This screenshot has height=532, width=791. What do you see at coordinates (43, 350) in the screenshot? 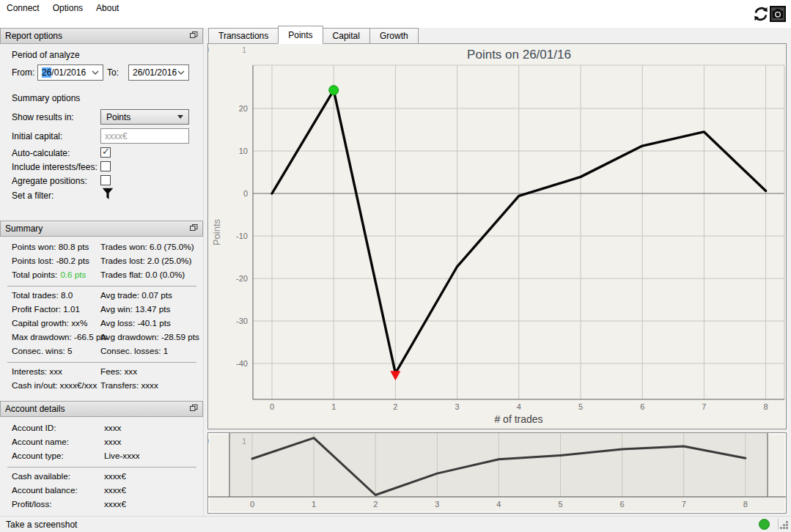
I see `summary-consec-wins: Consec. wins: 5` at bounding box center [43, 350].